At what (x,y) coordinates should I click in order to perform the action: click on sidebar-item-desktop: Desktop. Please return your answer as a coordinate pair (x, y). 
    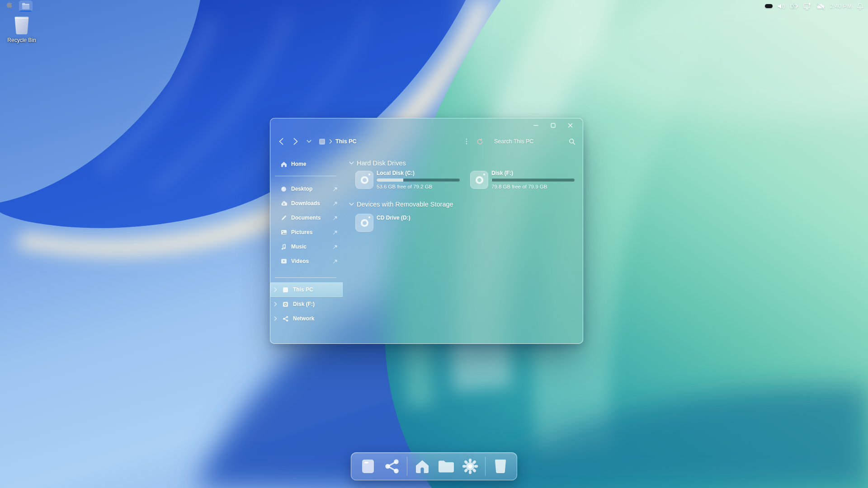
    Looking at the image, I should click on (307, 189).